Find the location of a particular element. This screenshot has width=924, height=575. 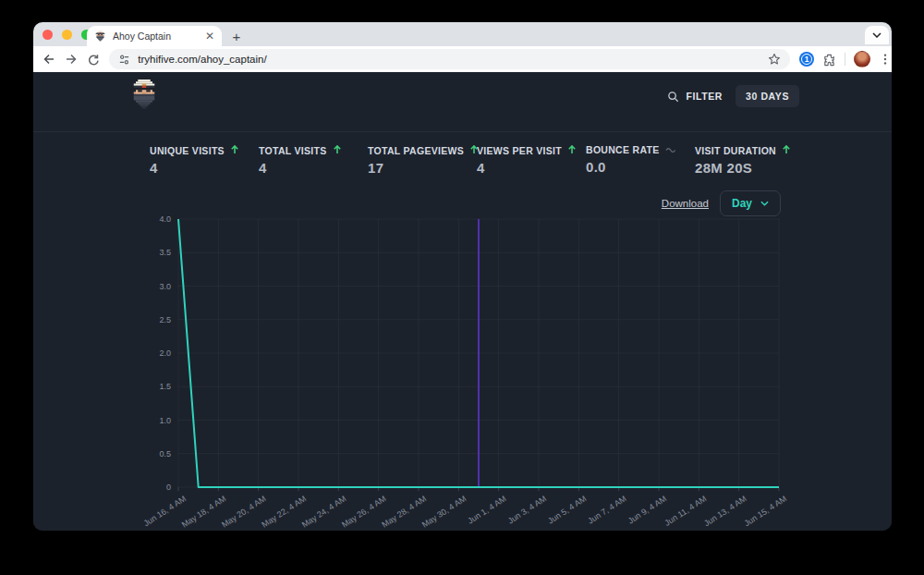

svg-text: 2.0 is located at coordinates (164, 353).